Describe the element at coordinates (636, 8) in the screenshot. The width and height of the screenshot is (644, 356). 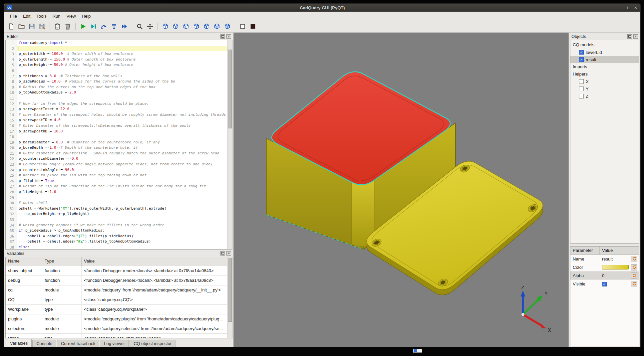
I see `close-button: ×` at that location.